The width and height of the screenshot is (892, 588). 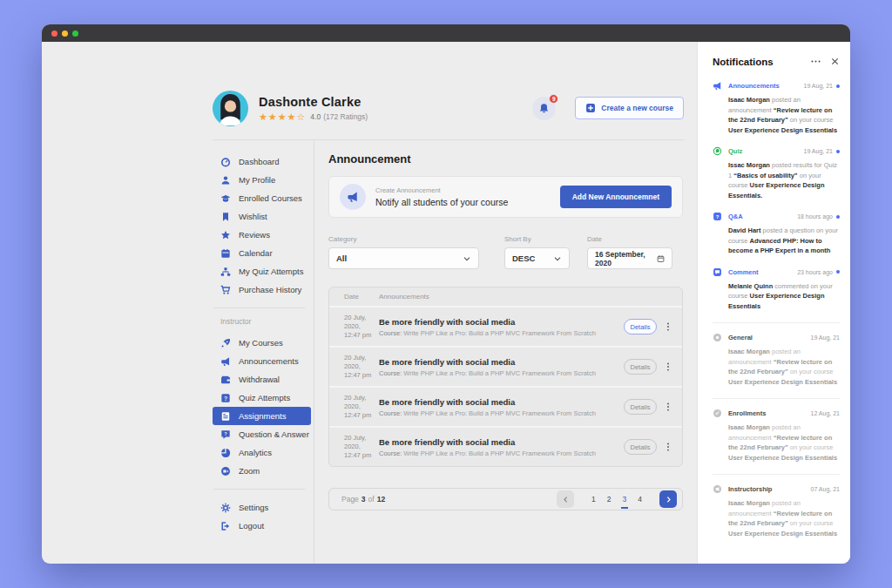 What do you see at coordinates (776, 233) in the screenshot?
I see `notification-item-q-a: ? Q&A 18 hours ago David Hart posted a q…` at bounding box center [776, 233].